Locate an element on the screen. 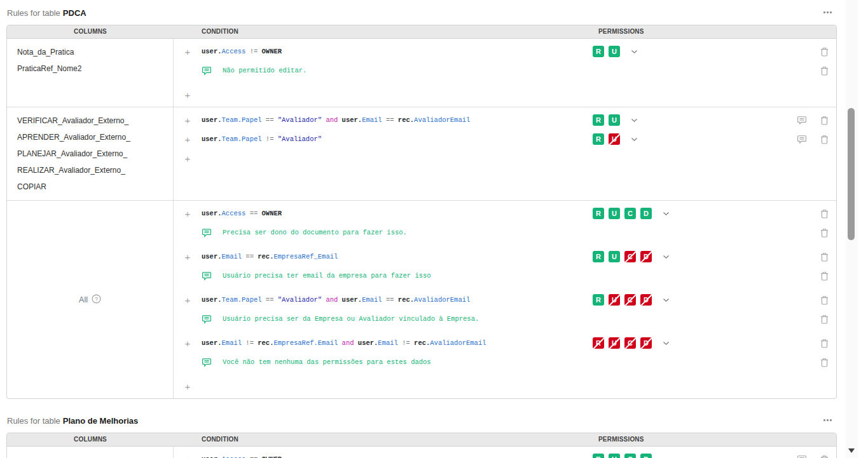 Image resolution: width=868 pixels, height=458 pixels. memo-text: Usuário precisa ser da Empresa ou Avalia… is located at coordinates (351, 319).